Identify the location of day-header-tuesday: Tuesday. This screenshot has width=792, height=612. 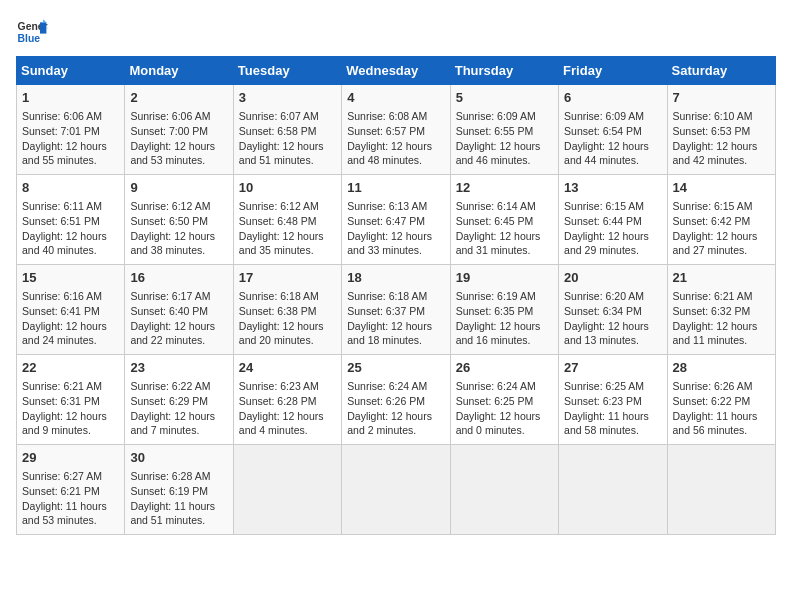
(287, 71).